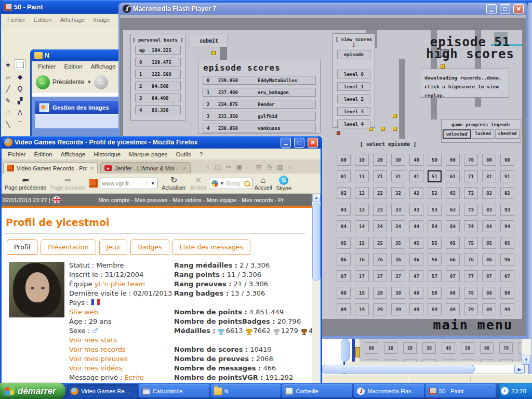  I want to click on tab-jenifer-youtube: ▶ Jenifer - L'Amour & Moi - Yo... ✕, so click(145, 168).